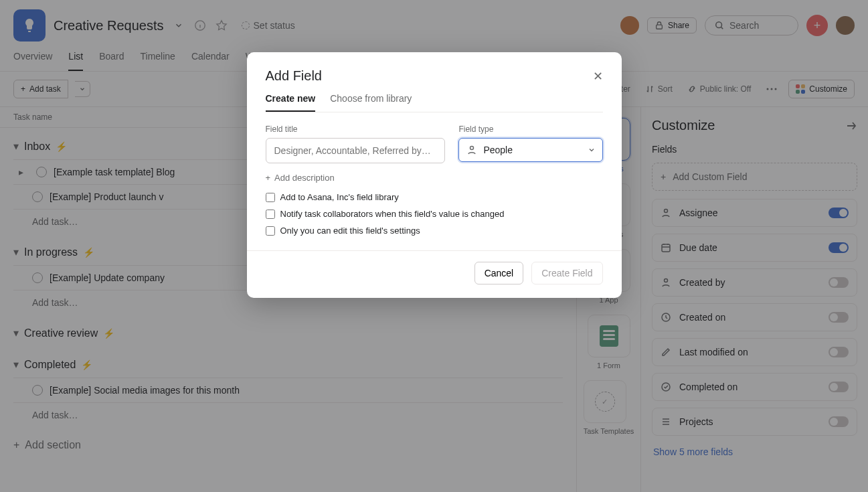  I want to click on field-type-select: People, so click(530, 150).